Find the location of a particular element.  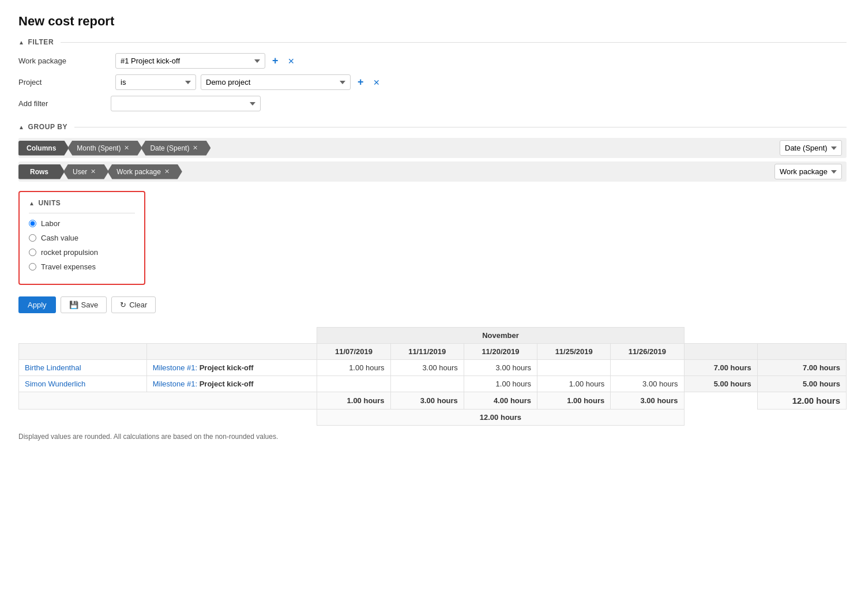

row1-total: 7.00 hours is located at coordinates (802, 368).